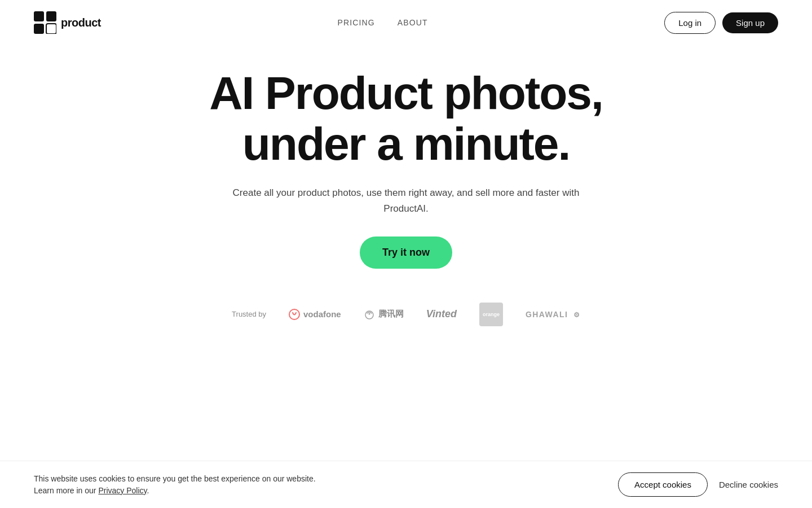 This screenshot has height=508, width=812. What do you see at coordinates (175, 479) in the screenshot?
I see `cookie-text-line1: This website uses cookies to ensure you …` at bounding box center [175, 479].